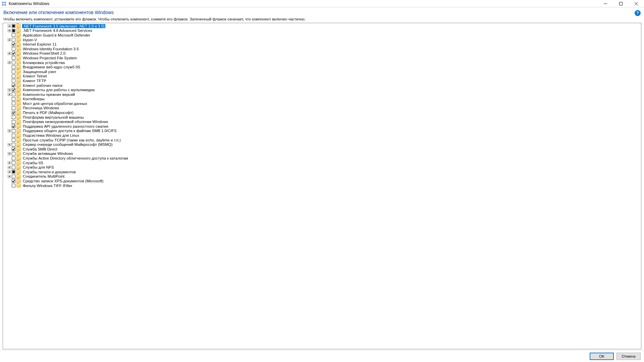 The width and height of the screenshot is (644, 362). Describe the element at coordinates (322, 35) in the screenshot. I see `feature-row: Application Guard в Microsoft Defender` at that location.